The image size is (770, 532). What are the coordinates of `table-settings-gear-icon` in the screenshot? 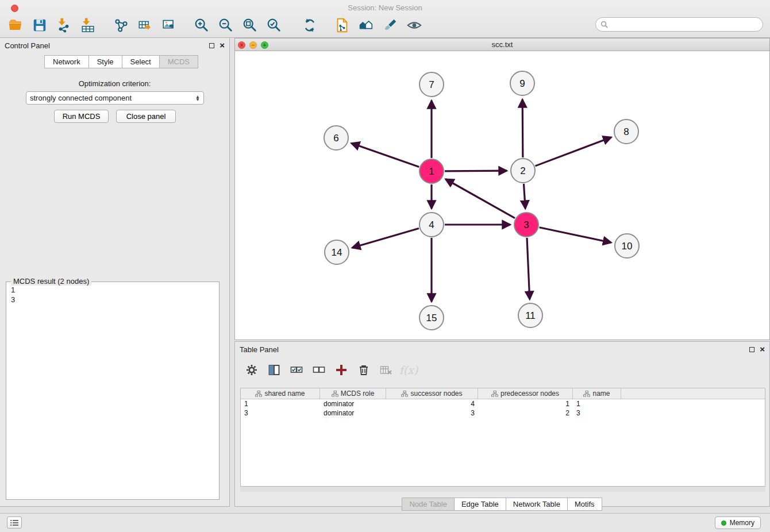 It's located at (252, 370).